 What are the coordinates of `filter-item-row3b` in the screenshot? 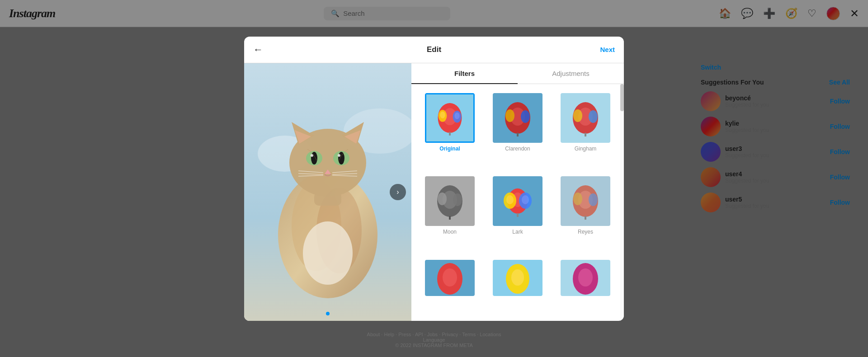 It's located at (518, 286).